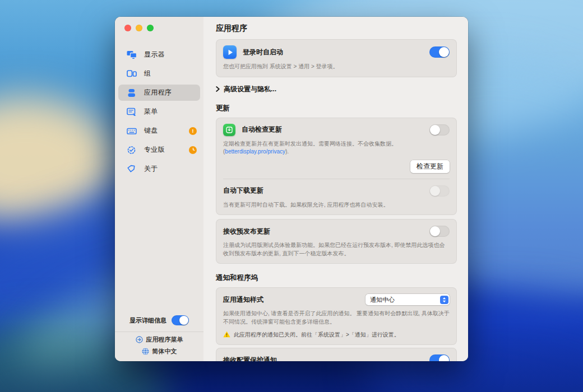  I want to click on config-protection-card: 接收配置保护通知 如果您的配置依赖配置保护来进行标准操作, 您可能会希望静音有关…, so click(336, 354).